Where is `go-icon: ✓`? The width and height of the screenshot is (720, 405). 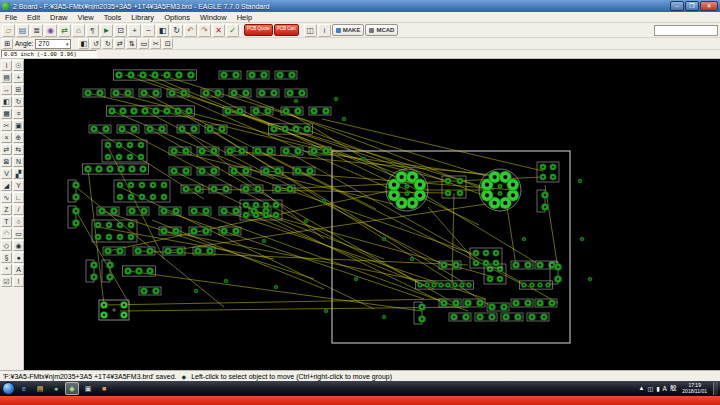 go-icon: ✓ is located at coordinates (232, 30).